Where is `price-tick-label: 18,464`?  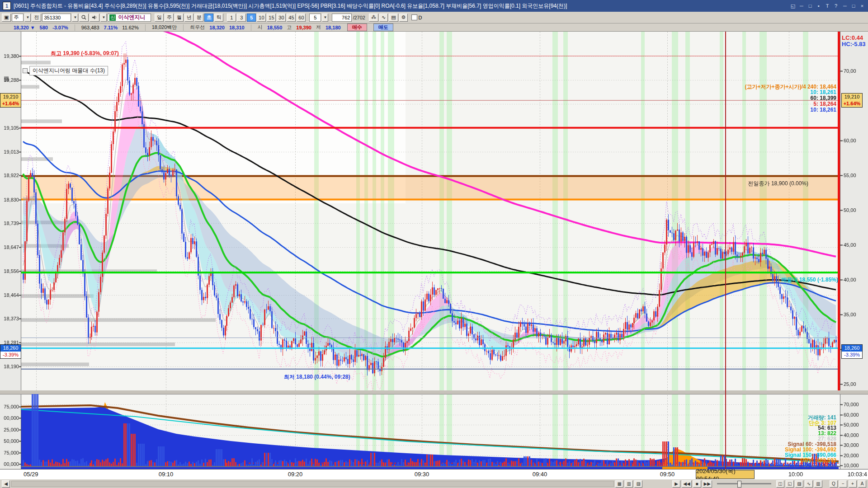
price-tick-label: 18,464 is located at coordinates (10, 295).